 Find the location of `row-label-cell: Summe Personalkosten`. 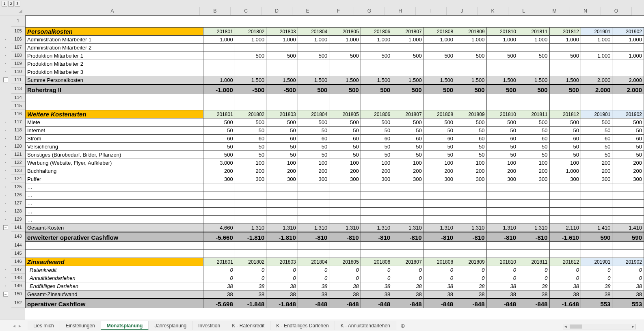

row-label-cell: Summe Personalkosten is located at coordinates (115, 80).